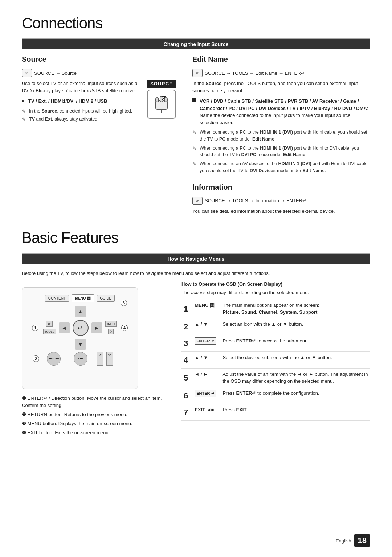 The height and width of the screenshot is (557, 392). I want to click on menu-button: MENU 囲, so click(83, 298).